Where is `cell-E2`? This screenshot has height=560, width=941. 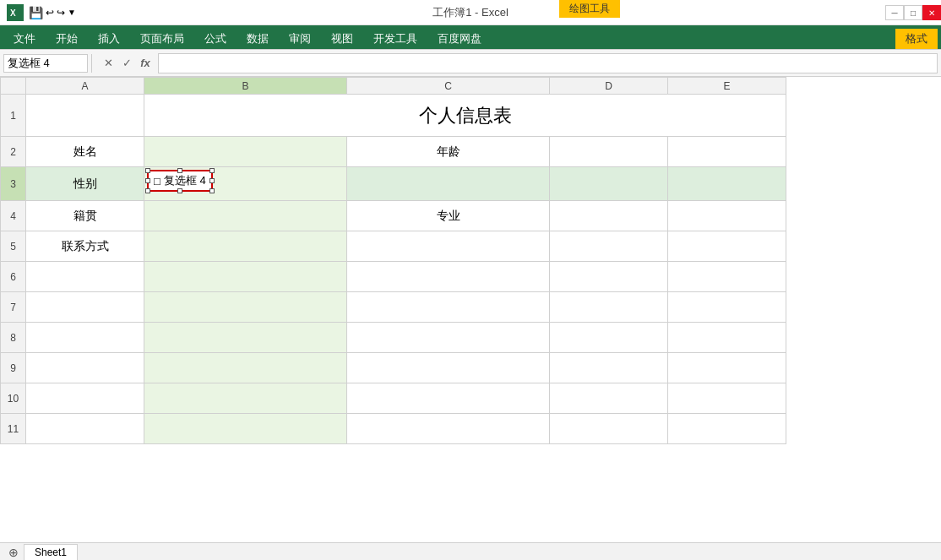
cell-E2 is located at coordinates (727, 152).